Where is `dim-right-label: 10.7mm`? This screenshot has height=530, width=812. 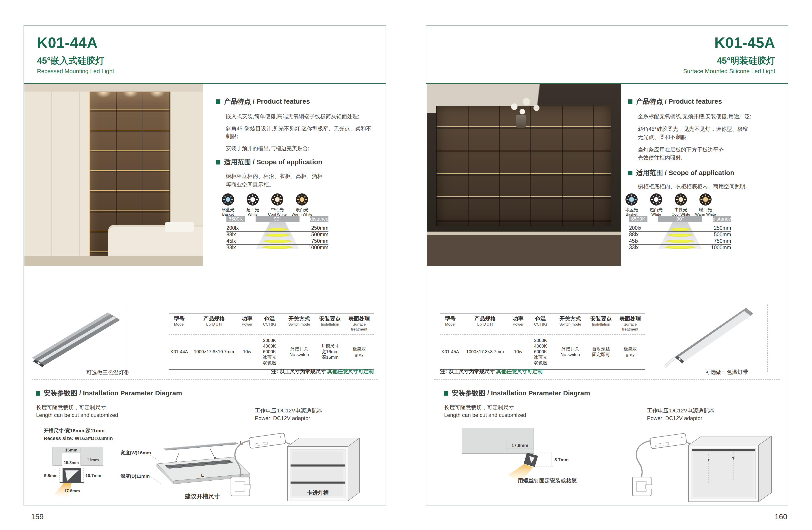 dim-right-label: 10.7mm is located at coordinates (93, 476).